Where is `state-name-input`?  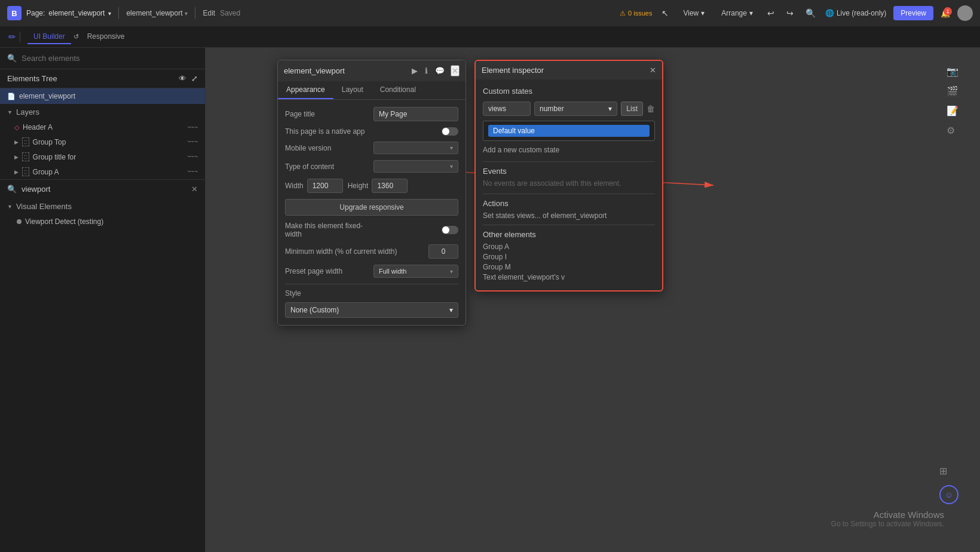 state-name-input is located at coordinates (507, 109).